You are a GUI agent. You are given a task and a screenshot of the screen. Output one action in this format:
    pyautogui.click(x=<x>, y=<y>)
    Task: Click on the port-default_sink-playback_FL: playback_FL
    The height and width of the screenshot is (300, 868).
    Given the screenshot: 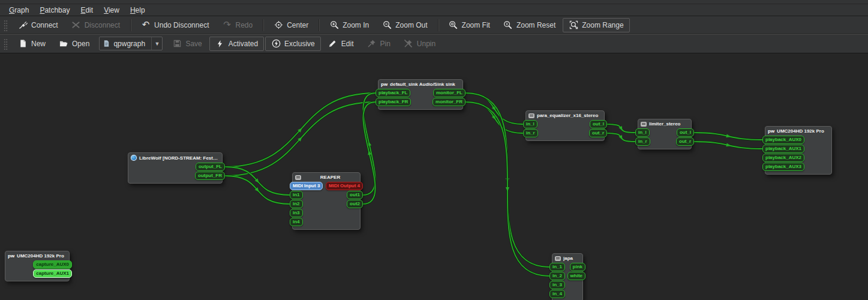 What is the action you would take?
    pyautogui.click(x=393, y=93)
    